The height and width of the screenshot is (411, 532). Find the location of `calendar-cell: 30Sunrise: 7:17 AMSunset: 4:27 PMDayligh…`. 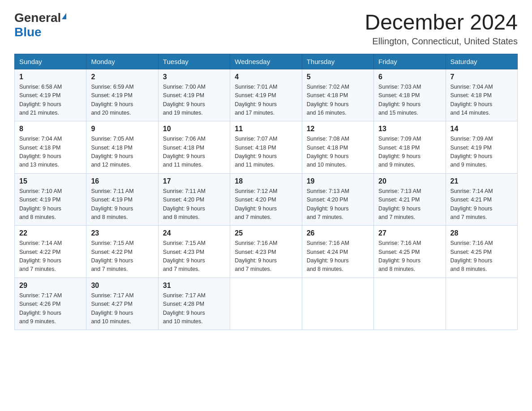

calendar-cell: 30Sunrise: 7:17 AMSunset: 4:27 PMDayligh… is located at coordinates (122, 304).